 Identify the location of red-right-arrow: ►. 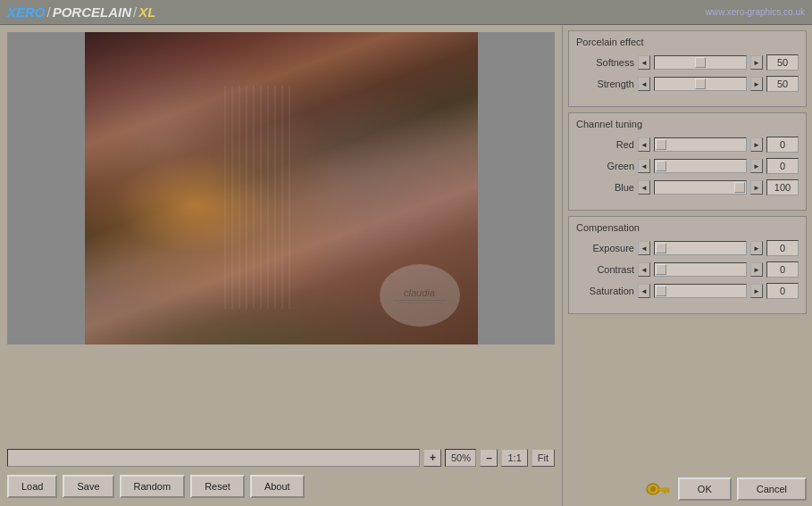
(757, 145).